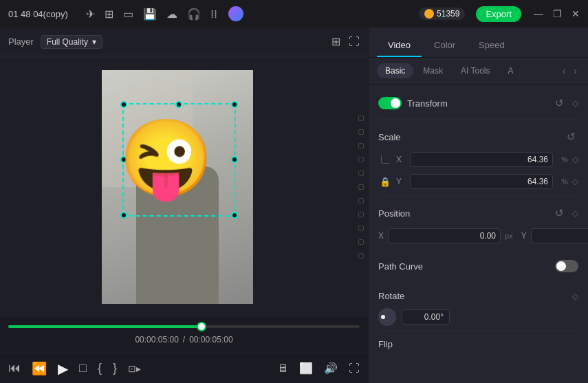 The width and height of the screenshot is (588, 383). Describe the element at coordinates (479, 182) in the screenshot. I see `scale-y-row: 🔒 Y % ◇` at that location.